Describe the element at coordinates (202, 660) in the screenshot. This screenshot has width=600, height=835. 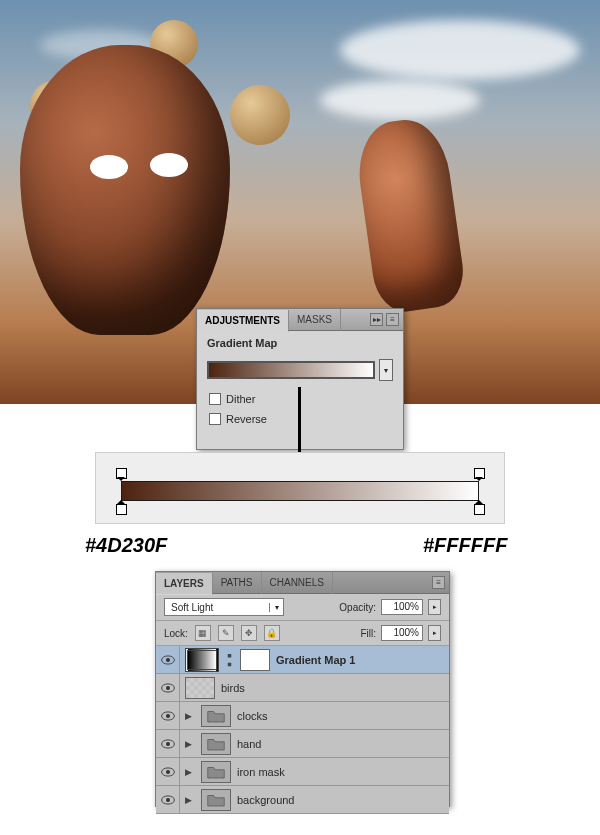
I see `adjustment-thumb` at that location.